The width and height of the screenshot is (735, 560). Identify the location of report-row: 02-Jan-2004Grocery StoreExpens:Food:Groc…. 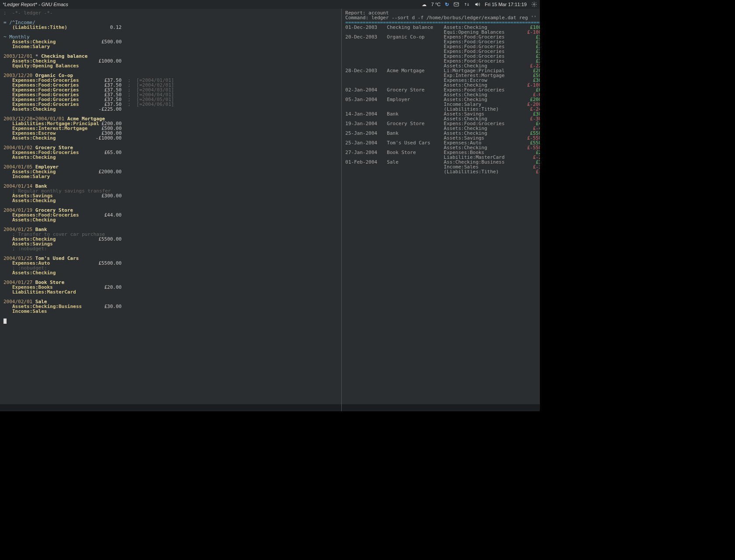
(443, 90).